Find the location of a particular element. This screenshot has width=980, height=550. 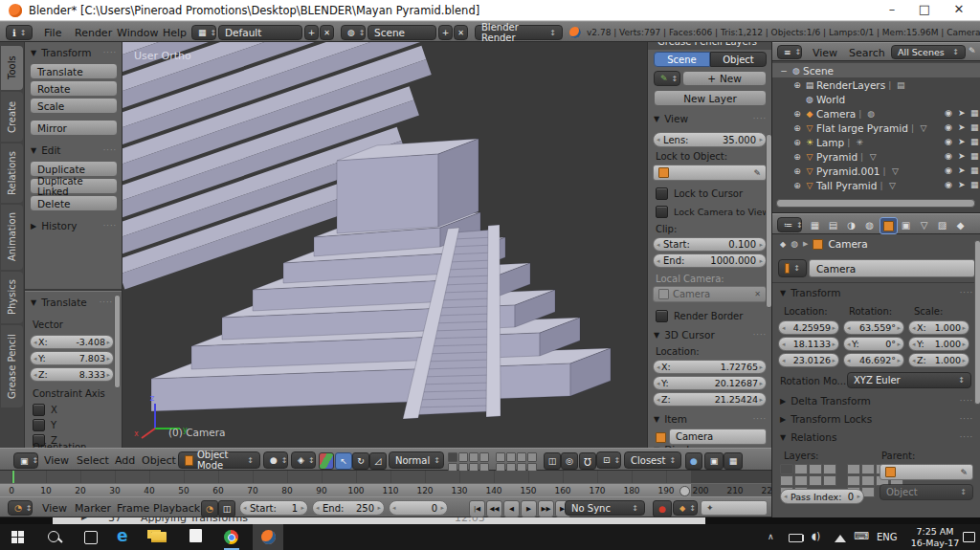

viewport-shading-dropdown: ●↕ is located at coordinates (276, 460).